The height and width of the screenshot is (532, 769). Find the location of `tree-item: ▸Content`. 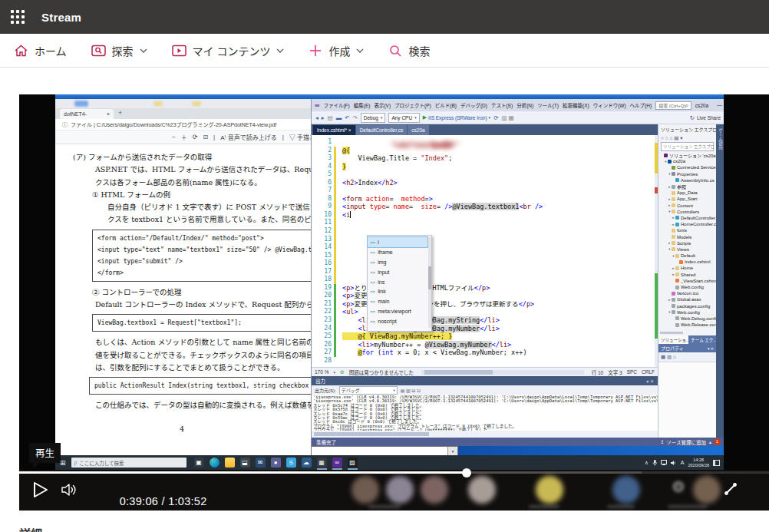

tree-item: ▸Content is located at coordinates (688, 206).